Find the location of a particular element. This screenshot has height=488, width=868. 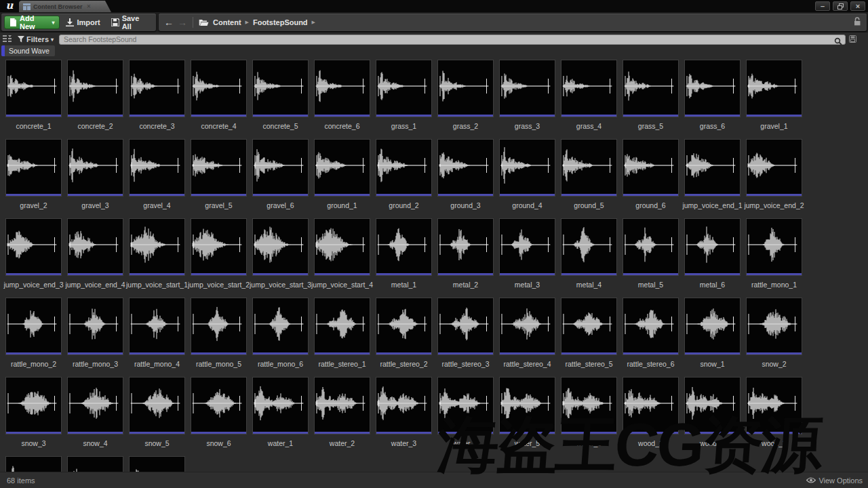

asset-tile: jump_voice_end_1 is located at coordinates (712, 177).